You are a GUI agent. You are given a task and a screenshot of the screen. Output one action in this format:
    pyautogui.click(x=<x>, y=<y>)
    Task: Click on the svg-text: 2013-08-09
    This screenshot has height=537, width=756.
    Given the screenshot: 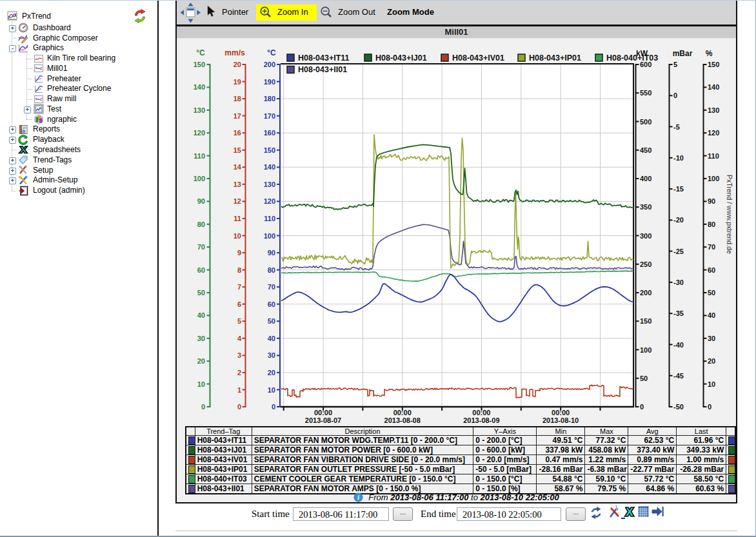 What is the action you would take?
    pyautogui.click(x=481, y=420)
    